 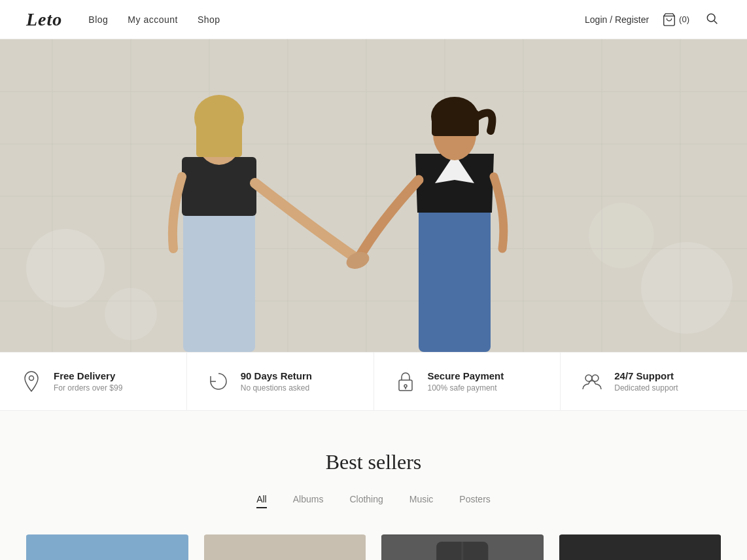 What do you see at coordinates (421, 501) in the screenshot?
I see `filter-tab-music: Music` at bounding box center [421, 501].